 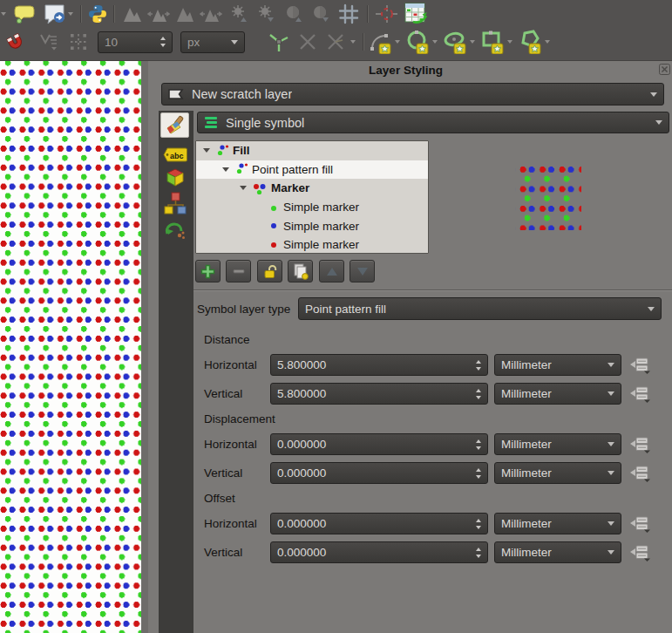 I want to click on python-console-button, so click(x=98, y=14).